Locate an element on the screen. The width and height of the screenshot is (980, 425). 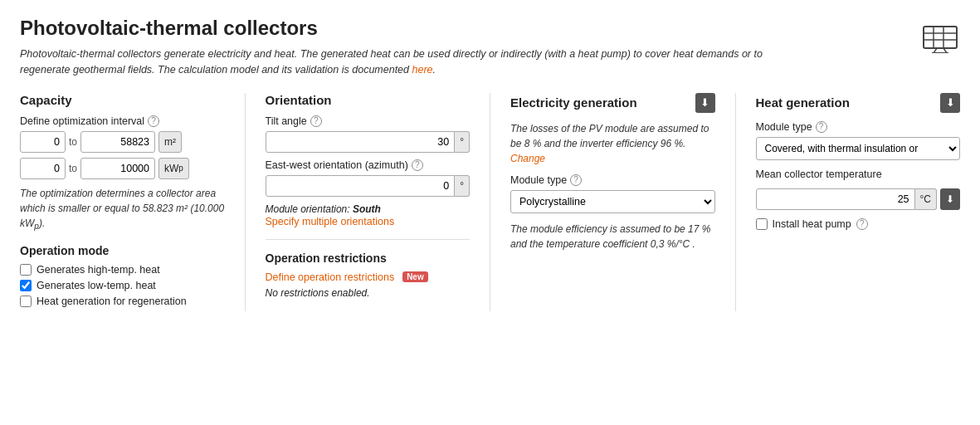
define-restrictions-row: Define operation restrictions New is located at coordinates (368, 277).